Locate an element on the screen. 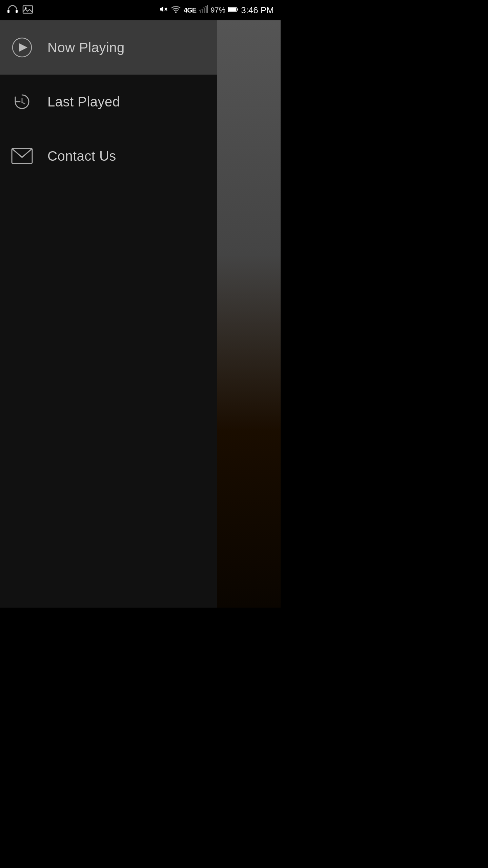 The width and height of the screenshot is (488, 868). now-playing-label: Now Playing is located at coordinates (86, 47).